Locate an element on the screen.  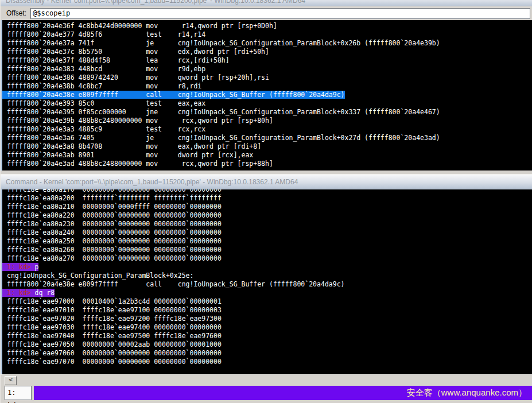
disasm-line: fffff800`20a4e383 448bcd mov r9d,ebp is located at coordinates (270, 69).